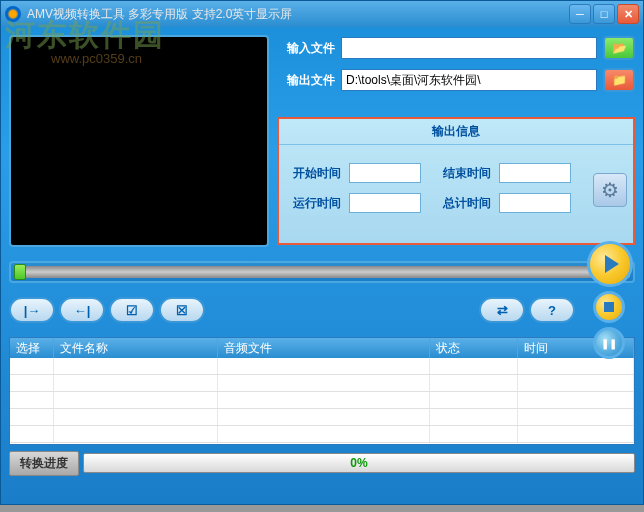  What do you see at coordinates (580, 14) in the screenshot?
I see `minimize-button: ─` at bounding box center [580, 14].